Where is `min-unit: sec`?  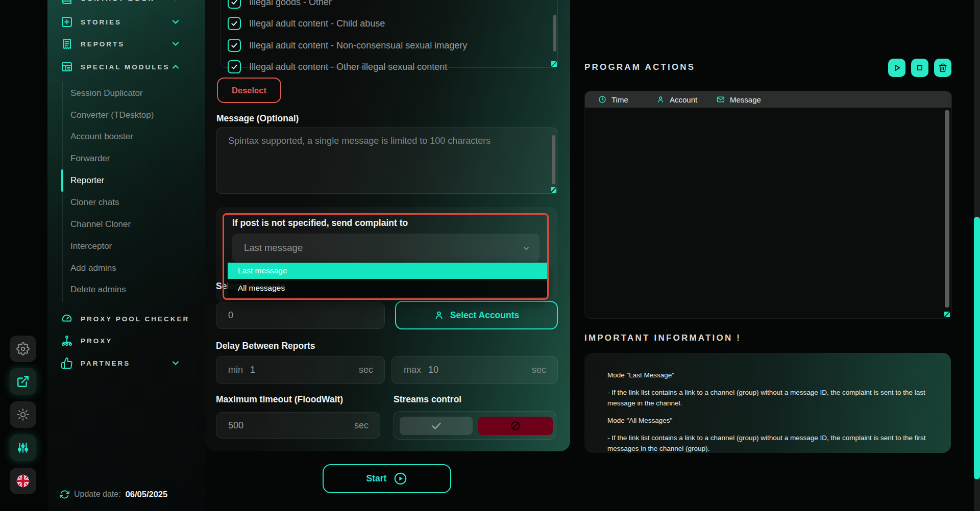
min-unit: sec is located at coordinates (366, 370).